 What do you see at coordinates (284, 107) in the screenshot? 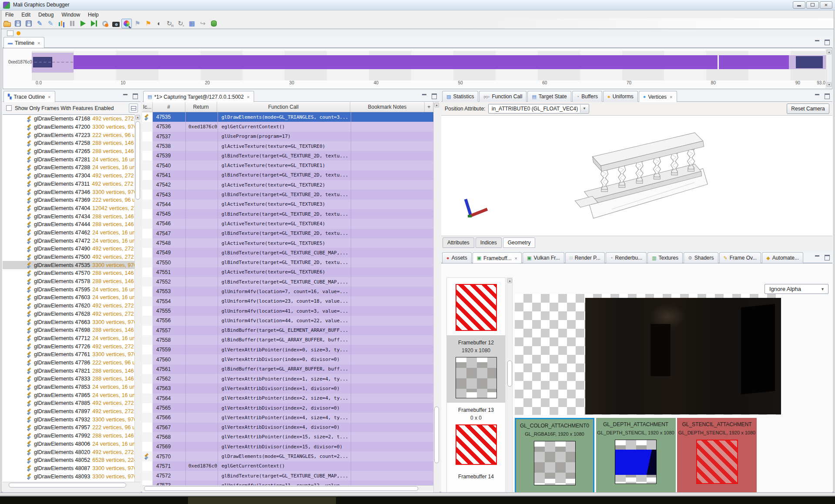
I see `column-header-FunctionCall: Function Call` at bounding box center [284, 107].